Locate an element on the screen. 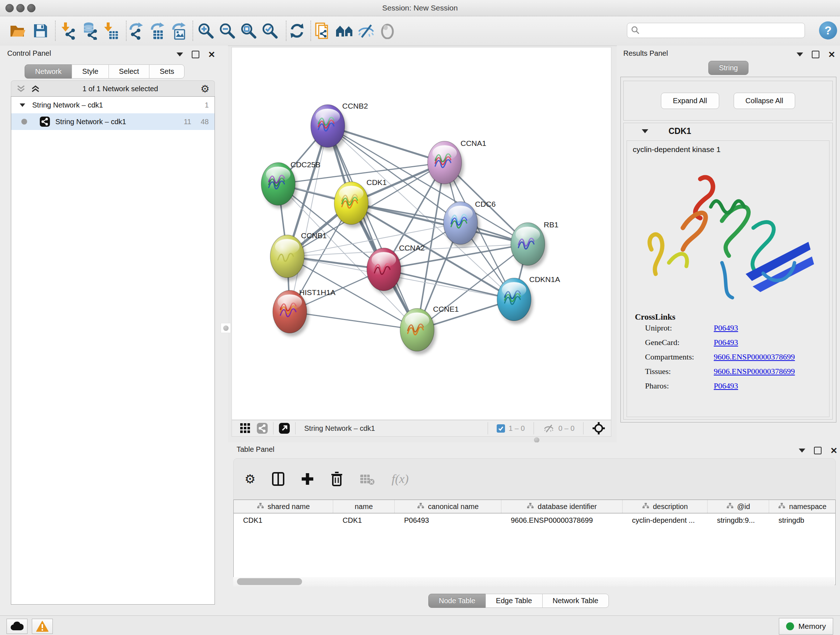  memory-button: Memory is located at coordinates (806, 626).